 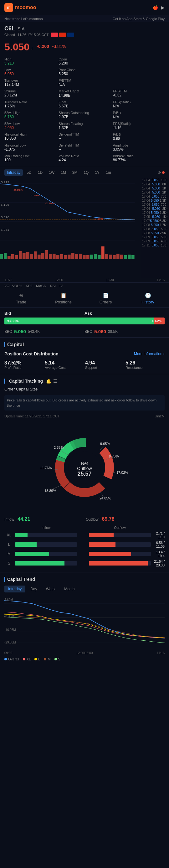 I want to click on flow-bar-l: L 6.56 / 11.05, so click(x=84, y=545).